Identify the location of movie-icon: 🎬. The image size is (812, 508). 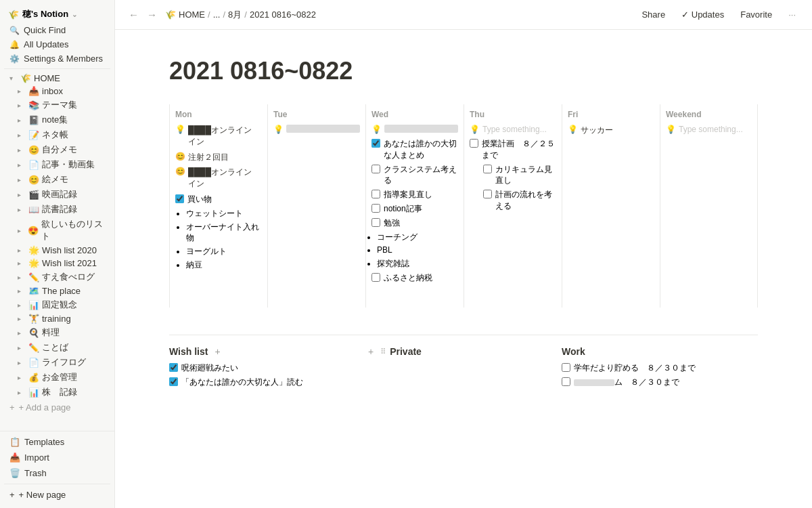
(34, 195).